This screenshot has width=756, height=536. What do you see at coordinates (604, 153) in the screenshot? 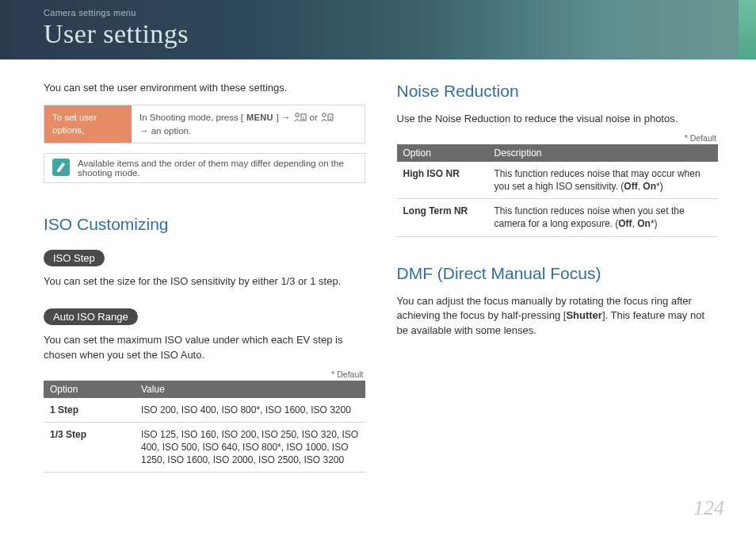
I see `nr-table-h1: Description` at bounding box center [604, 153].